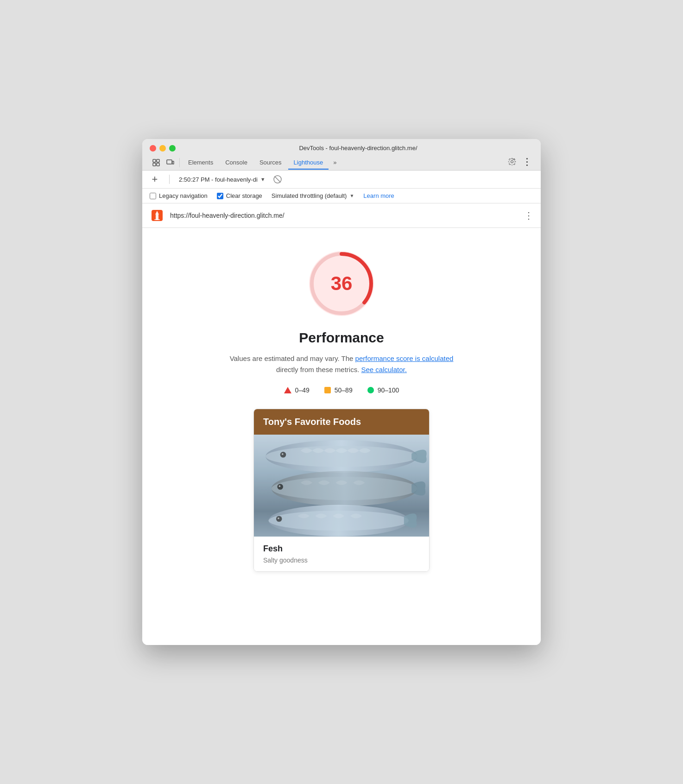  What do you see at coordinates (244, 196) in the screenshot?
I see `clear-storage-label: Clear storage` at bounding box center [244, 196].